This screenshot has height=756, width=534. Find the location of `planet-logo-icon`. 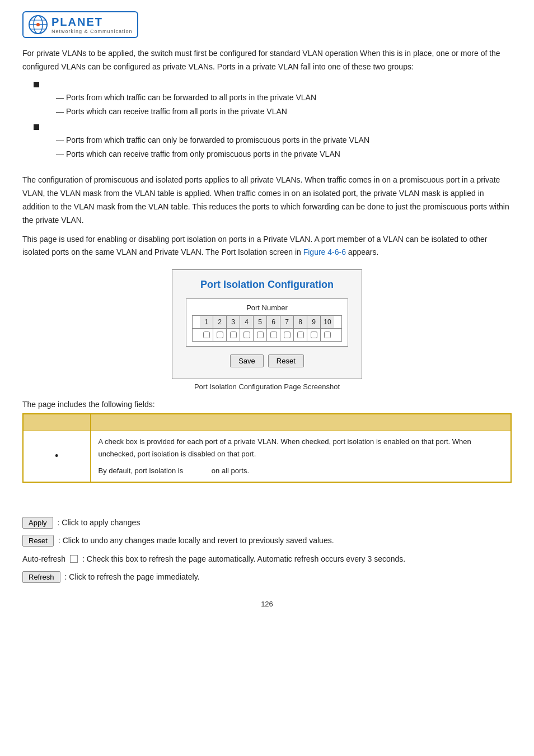

planet-logo-icon is located at coordinates (38, 25).